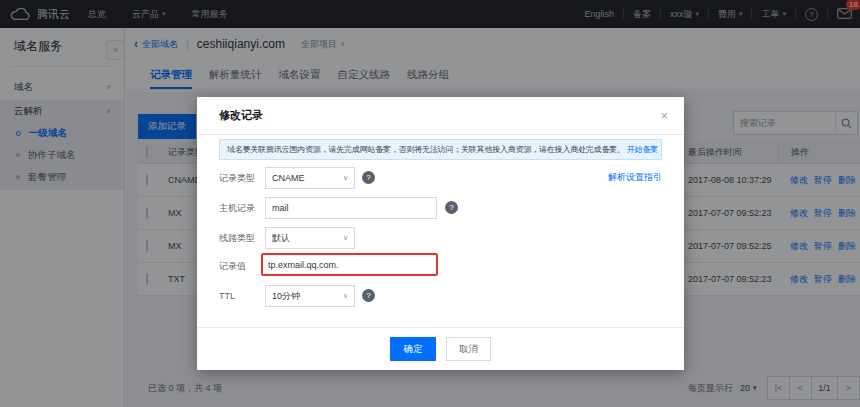 This screenshot has width=860, height=407. I want to click on icp-notice-banner: 域名要关联腾讯云国内资源，请先完成网站备案，否则将无法访问；关联其他接入商资源，…, so click(440, 150).